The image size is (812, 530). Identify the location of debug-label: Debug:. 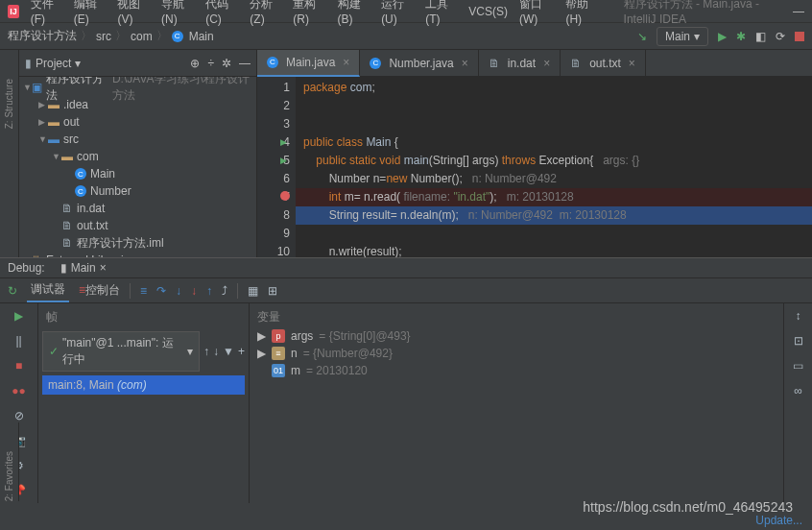
(27, 268).